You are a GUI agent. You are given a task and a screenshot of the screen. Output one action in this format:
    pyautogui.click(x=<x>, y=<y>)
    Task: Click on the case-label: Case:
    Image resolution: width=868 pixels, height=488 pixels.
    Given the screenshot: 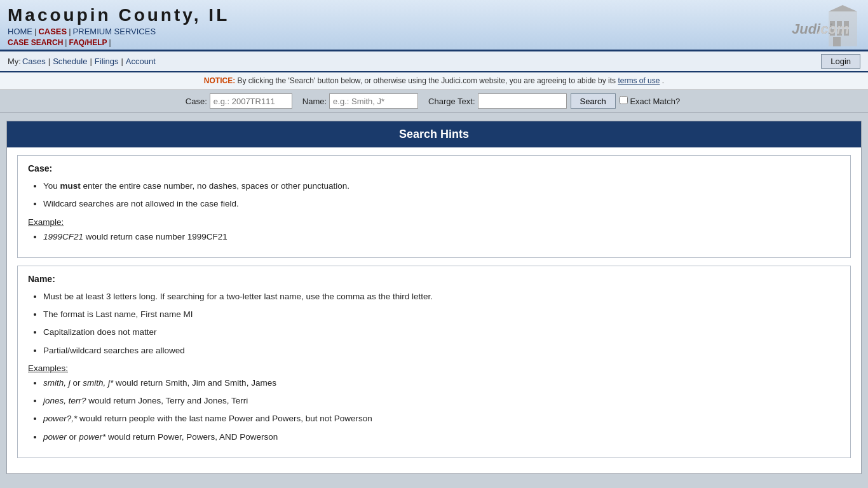 What is the action you would take?
    pyautogui.click(x=196, y=102)
    